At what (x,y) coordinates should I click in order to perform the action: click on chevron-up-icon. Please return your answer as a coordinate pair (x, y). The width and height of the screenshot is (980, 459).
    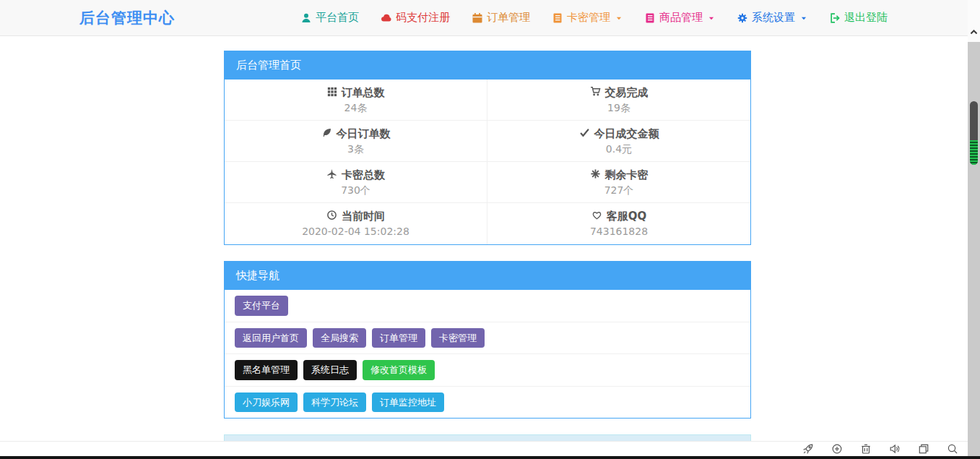
    Looking at the image, I should click on (974, 33).